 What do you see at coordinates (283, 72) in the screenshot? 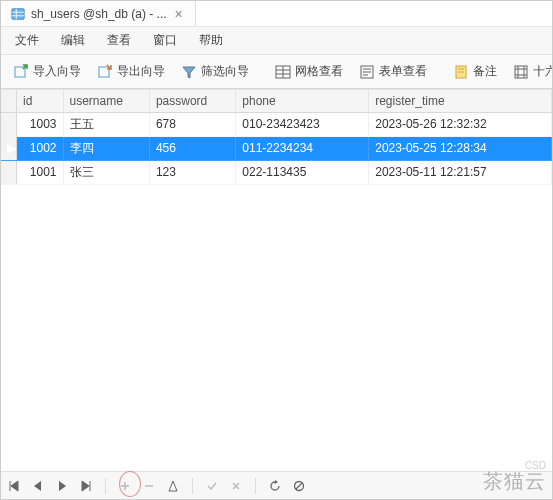
I see `grid-icon` at bounding box center [283, 72].